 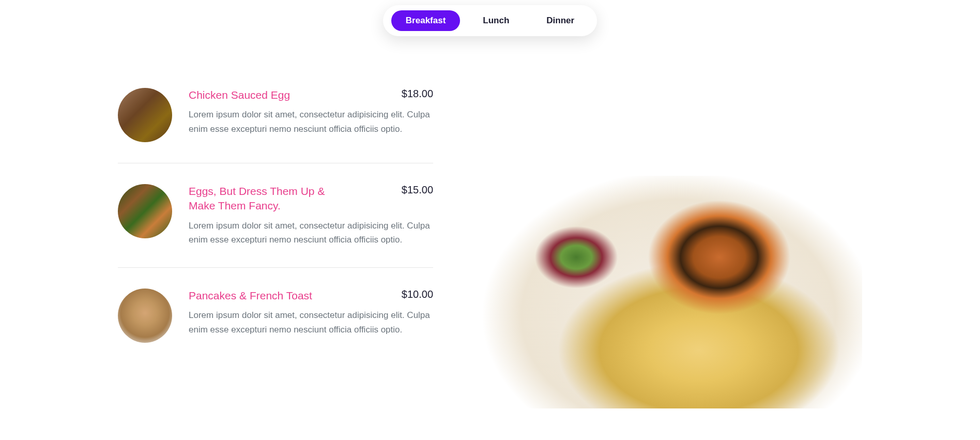 I want to click on meal-tabs: Breakfast Lunch Dinner, so click(x=490, y=21).